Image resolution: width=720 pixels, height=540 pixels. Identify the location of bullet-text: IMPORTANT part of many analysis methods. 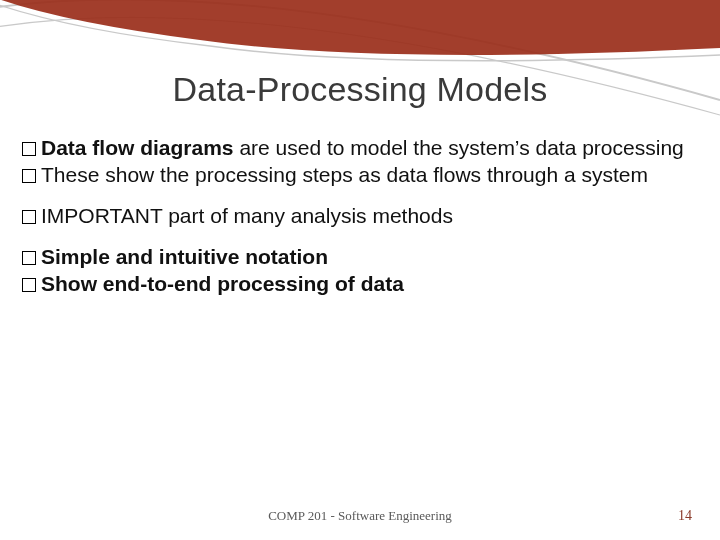
(247, 216).